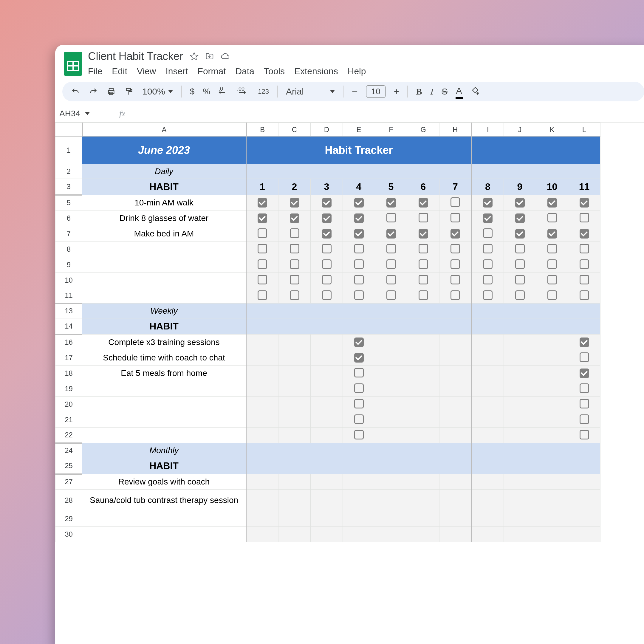 The width and height of the screenshot is (644, 644). What do you see at coordinates (69, 327) in the screenshot?
I see `row-header: 14` at bounding box center [69, 327].